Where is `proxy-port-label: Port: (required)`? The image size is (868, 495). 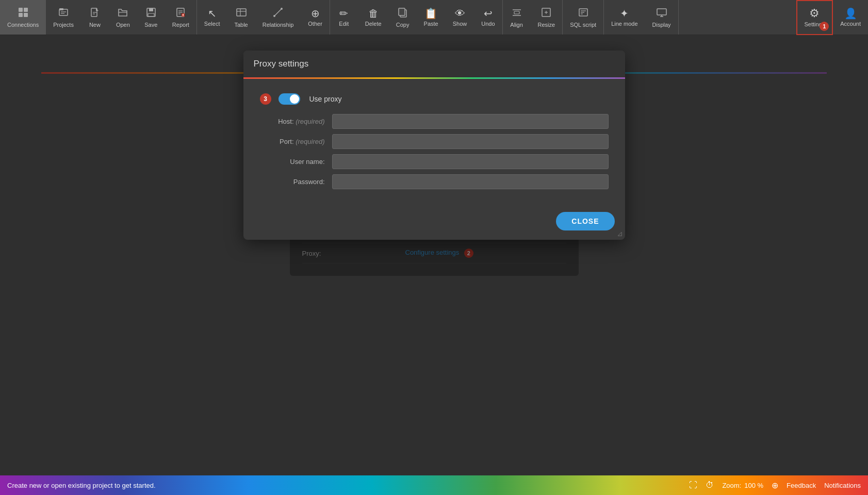 proxy-port-label: Port: (required) is located at coordinates (296, 141).